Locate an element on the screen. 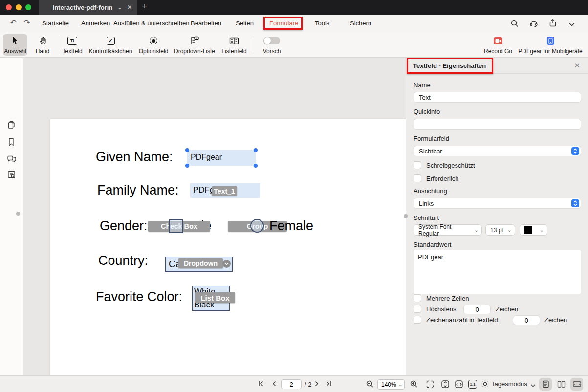 This screenshot has width=588, height=392. auswahl-tool-button: Auswahl is located at coordinates (15, 45).